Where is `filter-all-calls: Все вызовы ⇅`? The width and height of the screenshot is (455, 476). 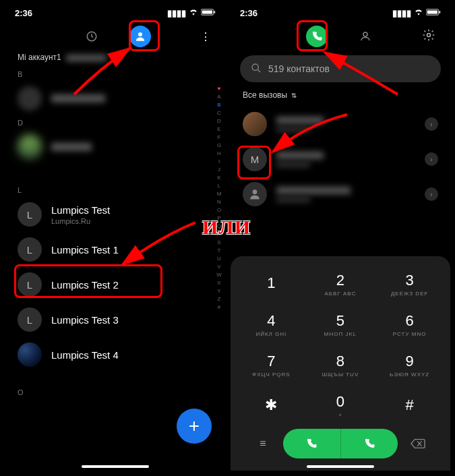 filter-all-calls: Все вызовы ⇅ is located at coordinates (340, 97).